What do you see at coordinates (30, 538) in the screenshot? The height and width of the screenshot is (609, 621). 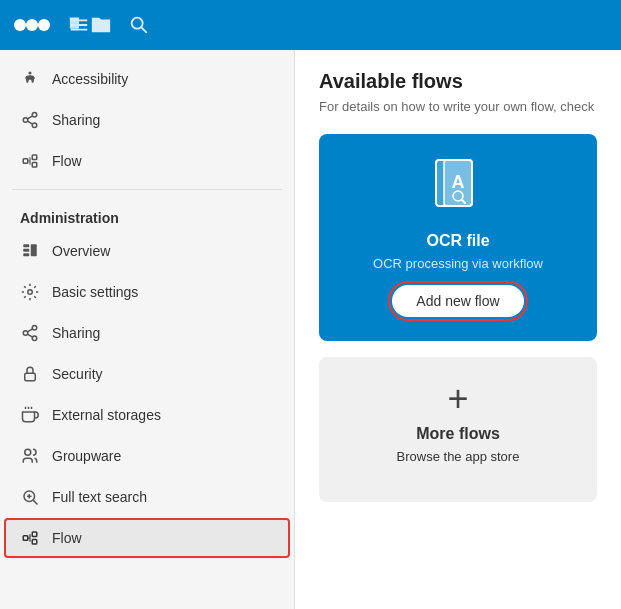 I see `flow-admin-icon` at bounding box center [30, 538].